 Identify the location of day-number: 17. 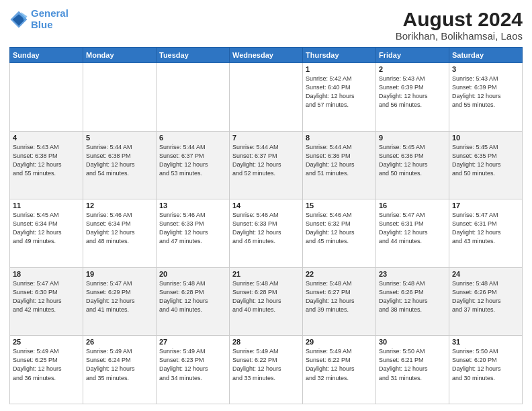
(486, 205).